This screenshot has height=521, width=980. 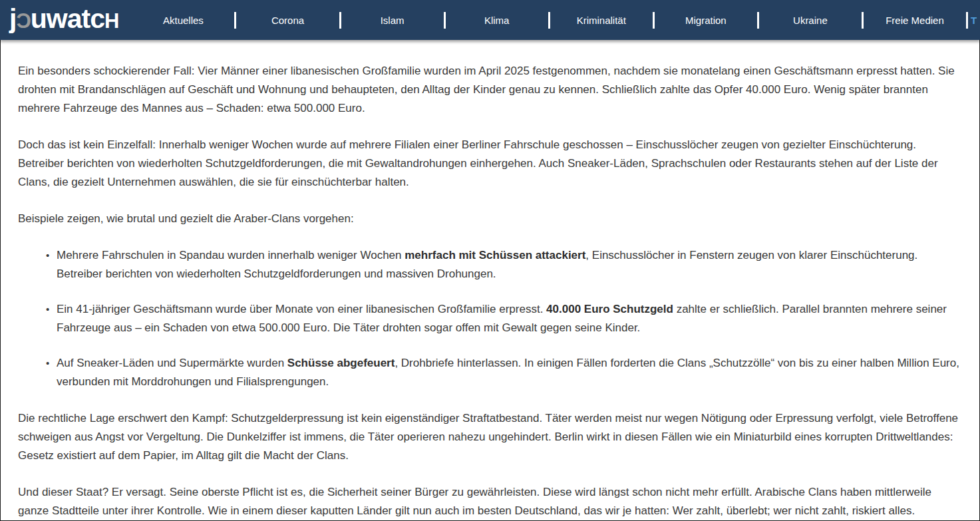 I want to click on list-item-text: Mehrere Fahrschulen in Spandau wurden in…, so click(x=230, y=256).